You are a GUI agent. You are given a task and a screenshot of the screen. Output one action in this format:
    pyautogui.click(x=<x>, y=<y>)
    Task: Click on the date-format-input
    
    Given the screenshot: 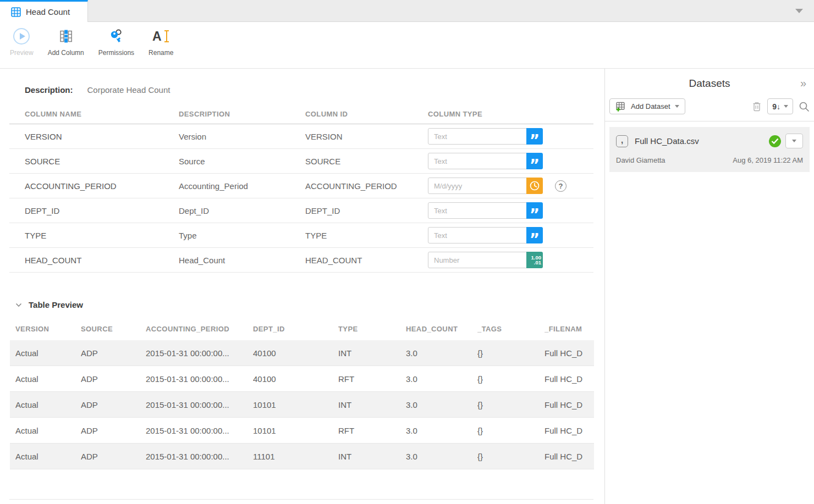 What is the action you would take?
    pyautogui.click(x=477, y=186)
    